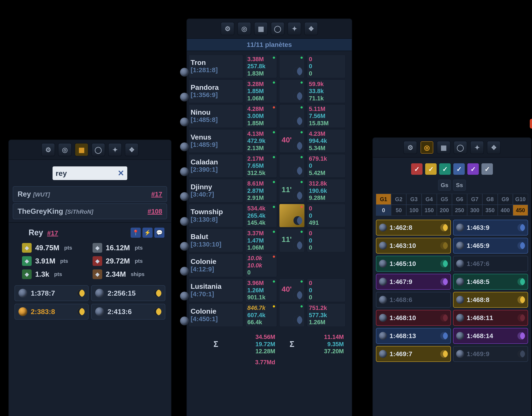  I want to click on planet-row: Venus[1:485:9] 4.13M472.9k2.13M 40' 4.23…, so click(269, 141).